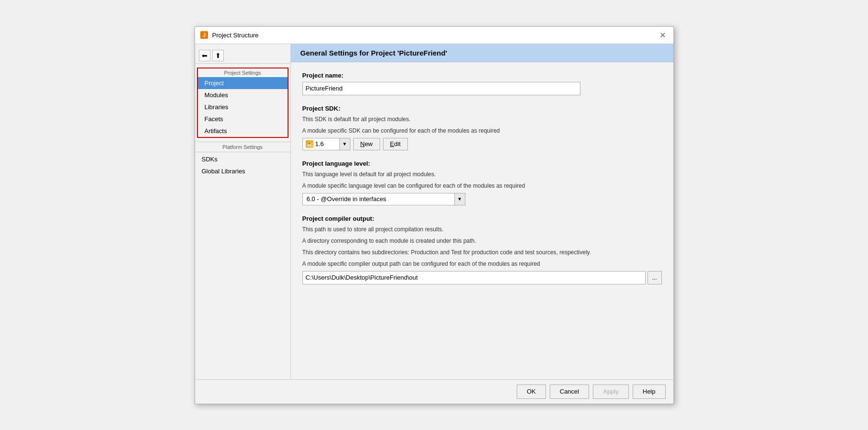 This screenshot has width=868, height=430. I want to click on language-level-select: 6.0 - @Override in interfaces ▼, so click(384, 199).